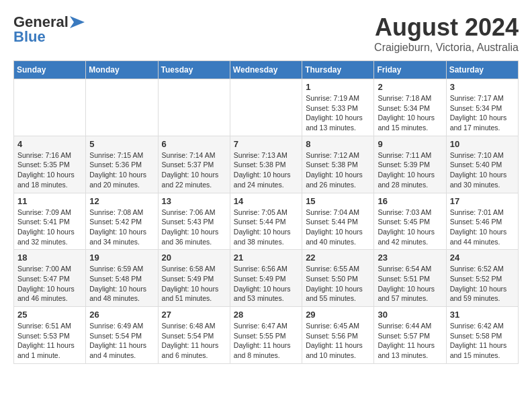 The width and height of the screenshot is (532, 411). What do you see at coordinates (194, 341) in the screenshot?
I see `day-info: Sunrise: 6:48 AM Sunset: 5:54 PM Dayligh…` at bounding box center [194, 341].